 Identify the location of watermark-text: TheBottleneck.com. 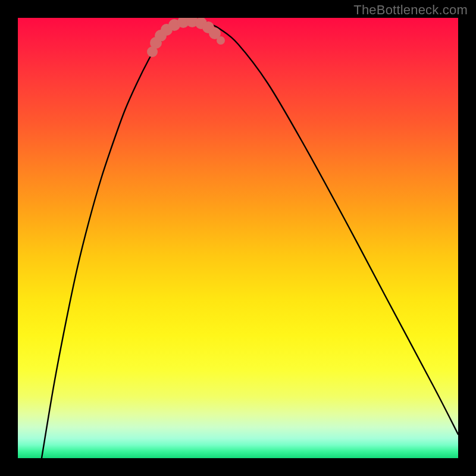
(411, 10).